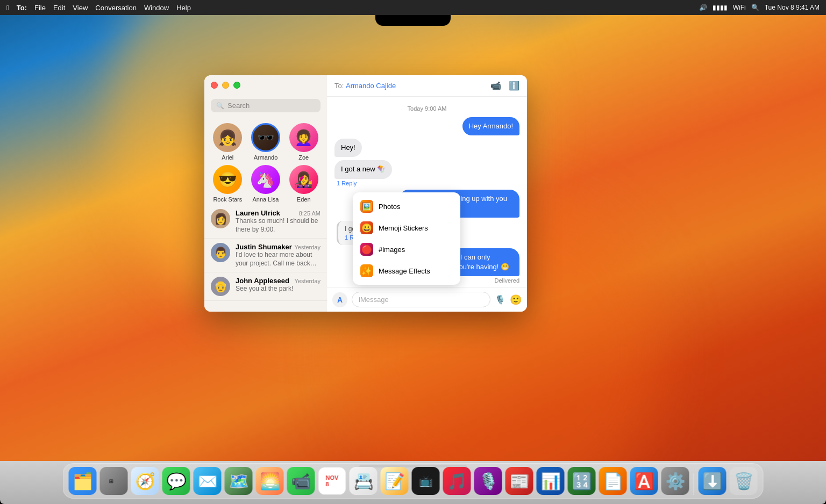 Image resolution: width=826 pixels, height=504 pixels. What do you see at coordinates (675, 481) in the screenshot?
I see `dock-item-sysprefs: ⚙️` at bounding box center [675, 481].